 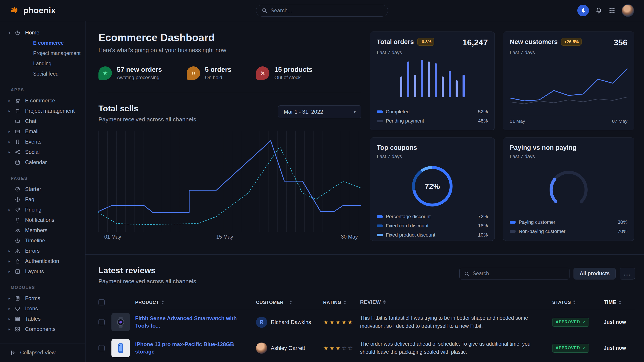 What do you see at coordinates (410, 235) in the screenshot?
I see `legend-label: Fixed product discount` at bounding box center [410, 235].